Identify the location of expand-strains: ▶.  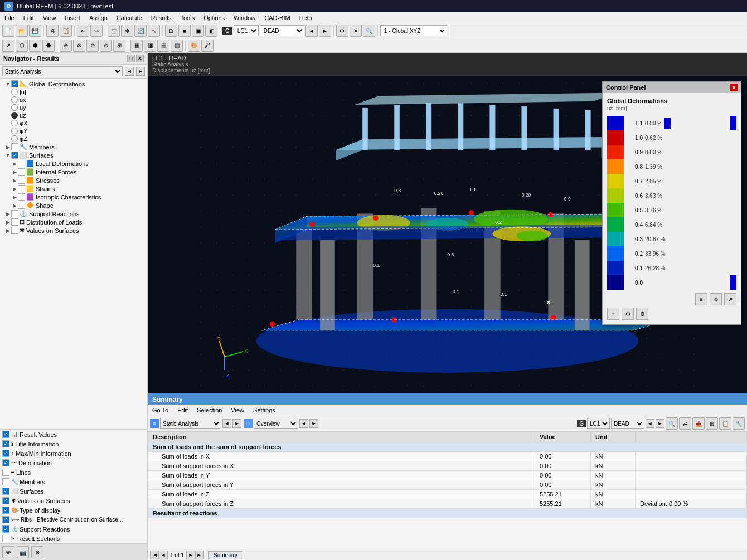
(14, 189).